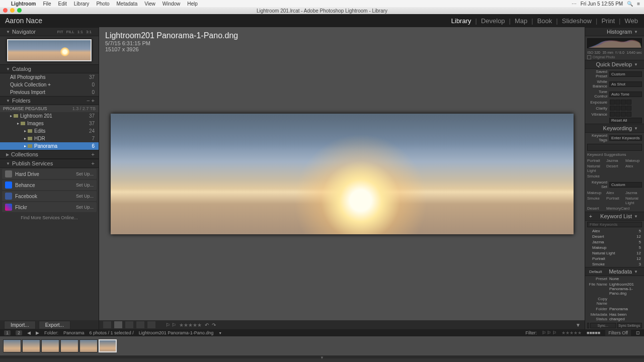  What do you see at coordinates (615, 216) in the screenshot?
I see `keywordlist-header: + Keyword List ▼` at bounding box center [615, 216].